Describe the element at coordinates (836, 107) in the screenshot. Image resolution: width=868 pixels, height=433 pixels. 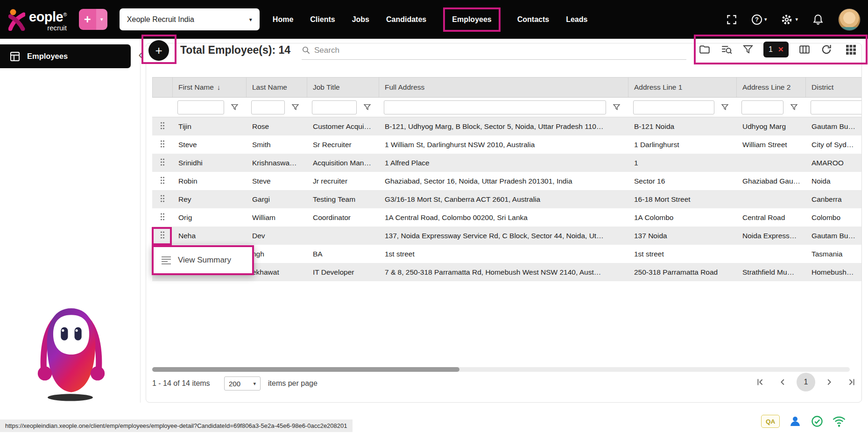
I see `filter-input-district` at that location.